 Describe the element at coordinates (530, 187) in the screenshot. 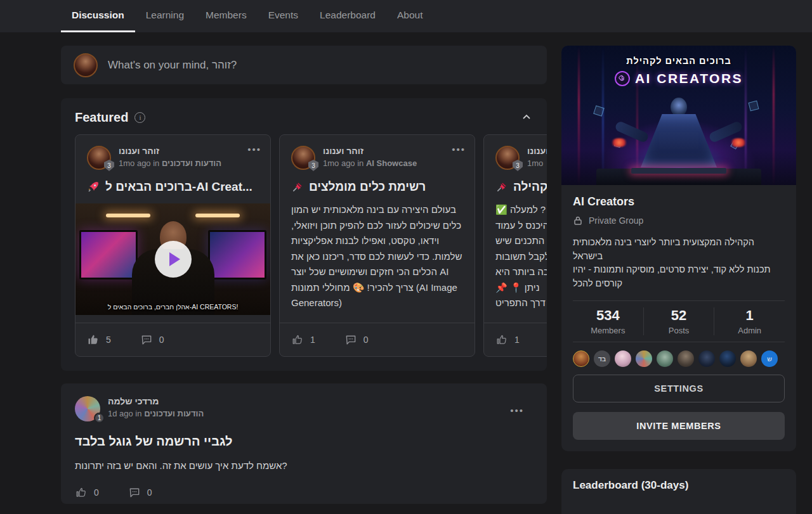

I see `post-title: קהילה` at that location.